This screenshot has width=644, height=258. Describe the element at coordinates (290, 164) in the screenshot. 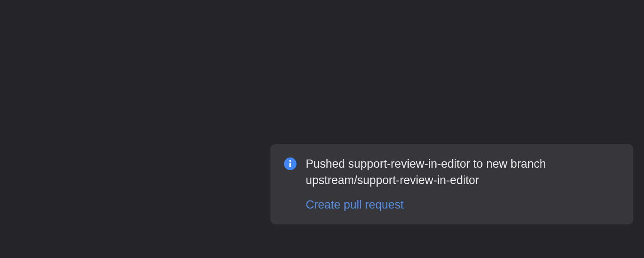

I see `info-icon` at that location.